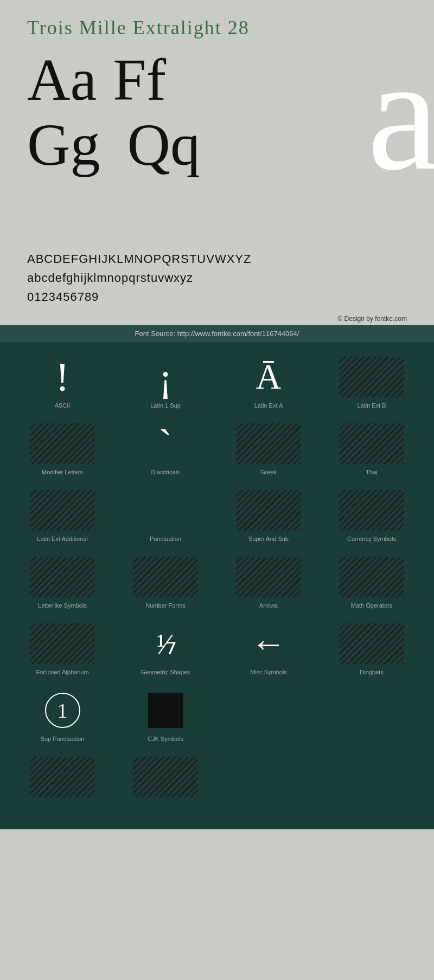  I want to click on cell-extra3, so click(269, 777).